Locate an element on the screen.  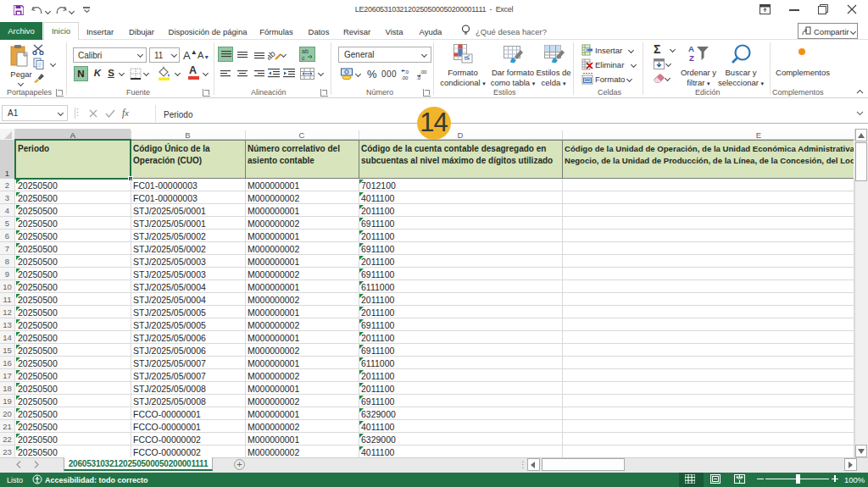
svg-text: Z is located at coordinates (692, 58).